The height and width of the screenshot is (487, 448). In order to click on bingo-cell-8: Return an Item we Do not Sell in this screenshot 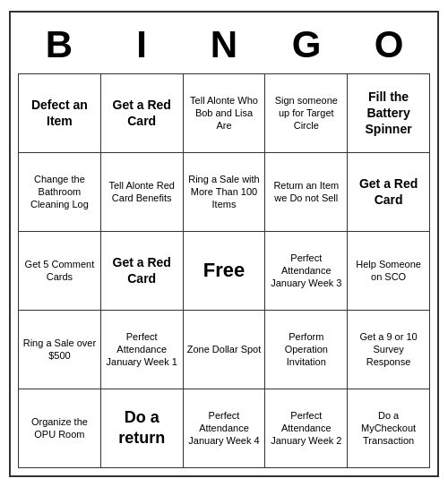, I will do `click(306, 192)`.